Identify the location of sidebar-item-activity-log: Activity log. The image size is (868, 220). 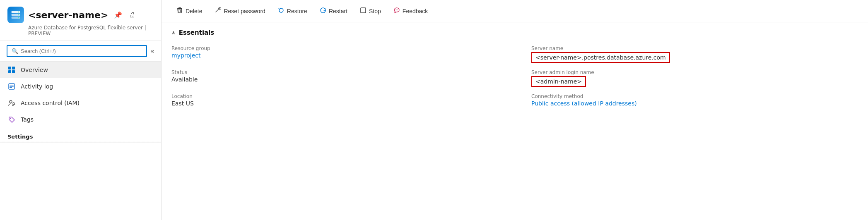
(80, 86).